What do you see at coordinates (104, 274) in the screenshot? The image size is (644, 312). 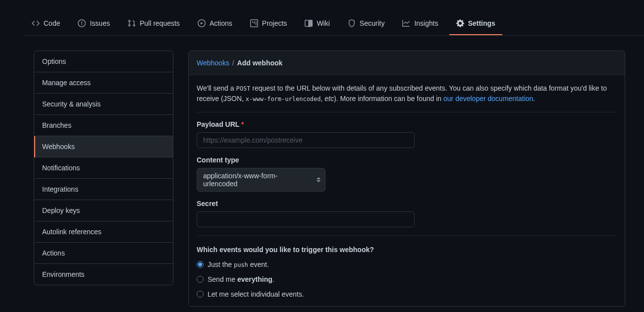 I see `sidebar-item-environments: Environments` at bounding box center [104, 274].